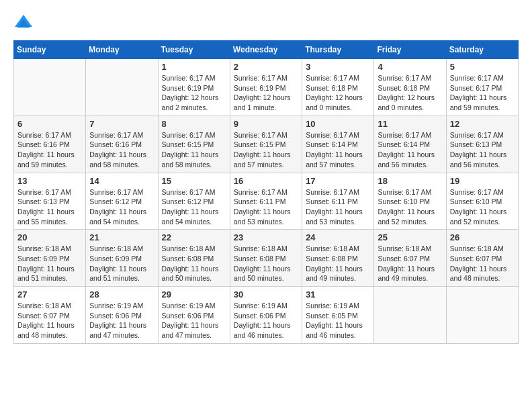 This screenshot has width=532, height=411. Describe the element at coordinates (193, 87) in the screenshot. I see `calendar-cell: 1Sunrise: 6:17 AMSunset: 6:19 PMDaylight…` at that location.